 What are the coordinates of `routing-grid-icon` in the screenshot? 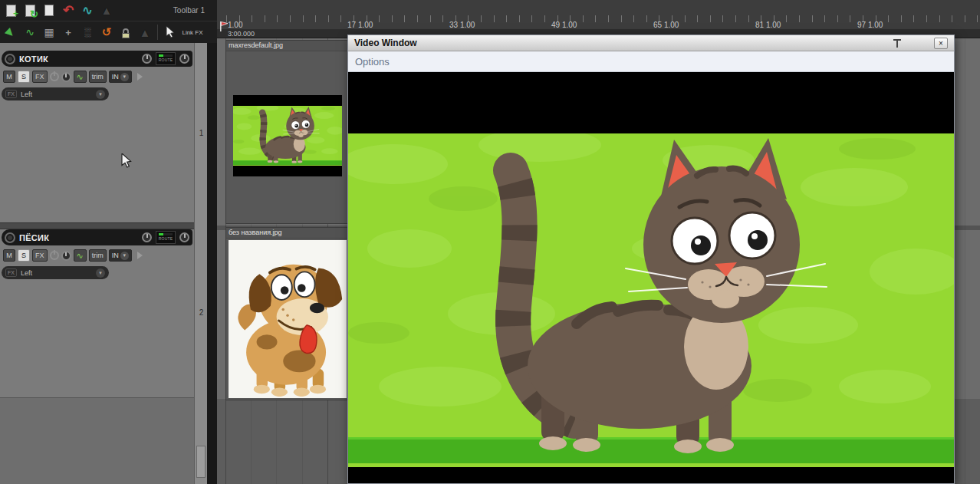 It's located at (49, 32).